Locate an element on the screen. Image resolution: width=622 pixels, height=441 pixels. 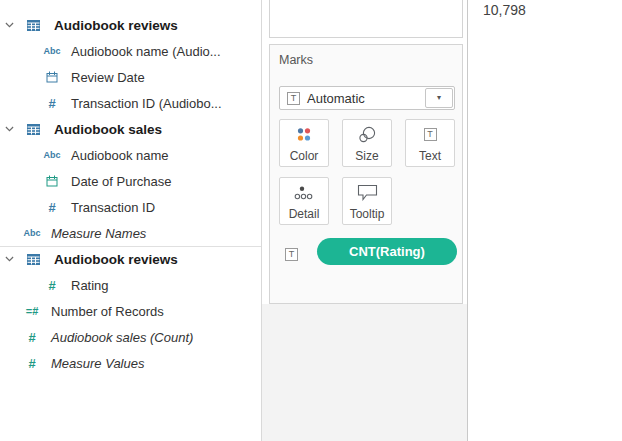
field-label: Rating is located at coordinates (90, 286).